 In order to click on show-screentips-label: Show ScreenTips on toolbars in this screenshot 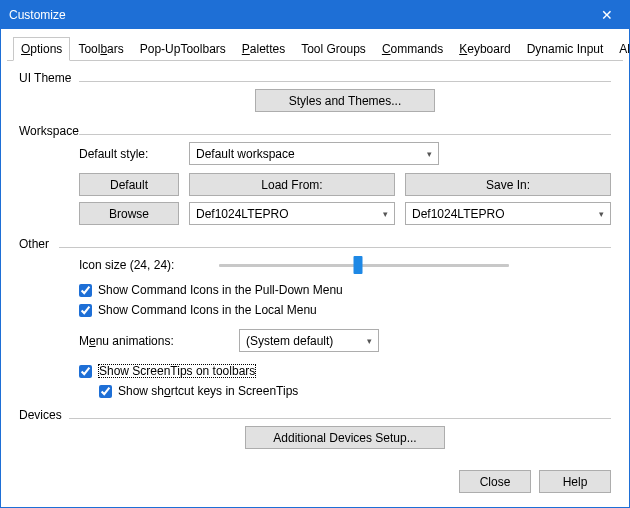, I will do `click(177, 371)`.